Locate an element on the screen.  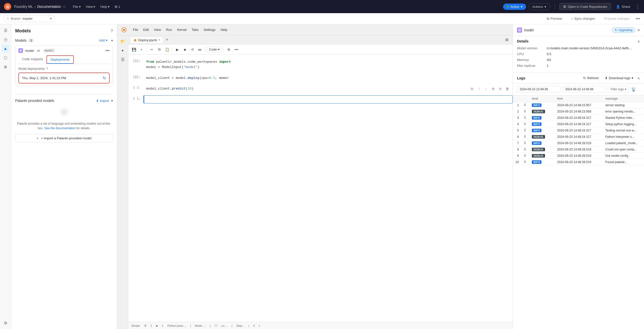
filter-logs-button: Filter logs ▾ is located at coordinates (618, 89).